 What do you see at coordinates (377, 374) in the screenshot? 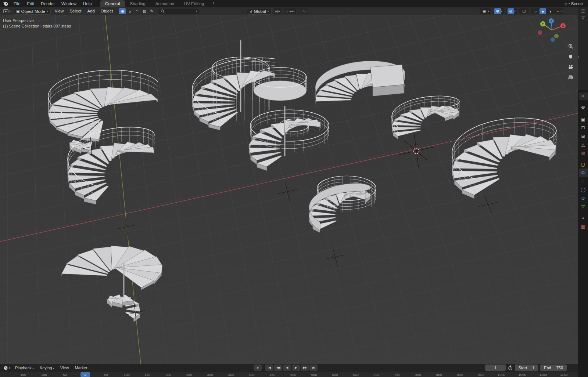
I see `ruler-frame-number: 700` at bounding box center [377, 374].